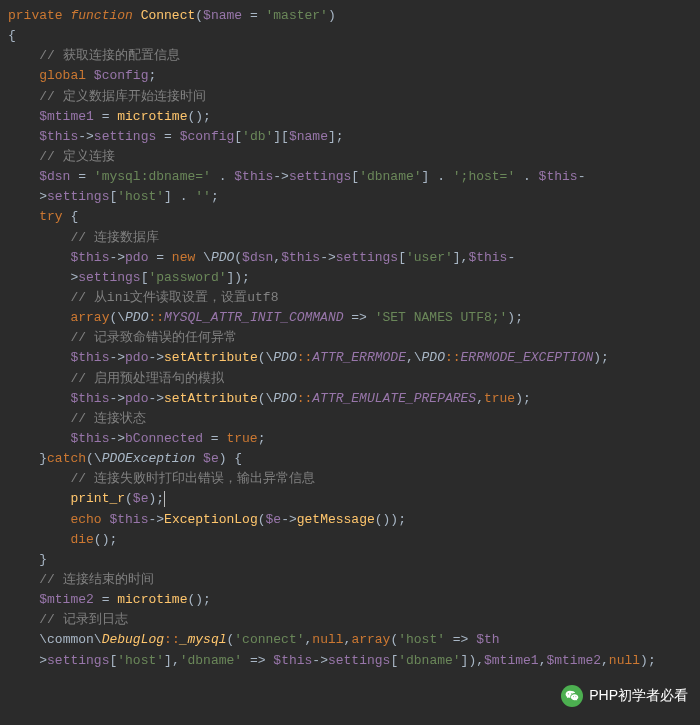  I want to click on code-line: $this->pdo->setAttribute(\PDO::ATTR_EMUL…, so click(350, 399).